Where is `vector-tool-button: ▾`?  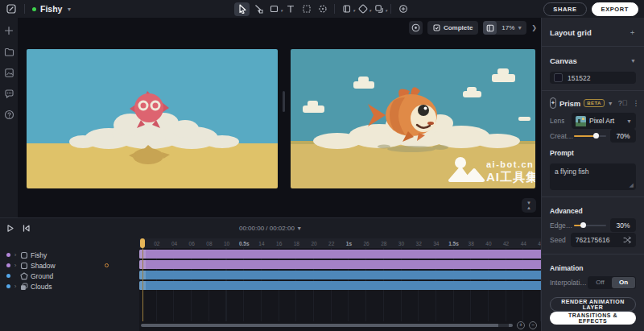
vector-tool-button: ▾ is located at coordinates (362, 10).